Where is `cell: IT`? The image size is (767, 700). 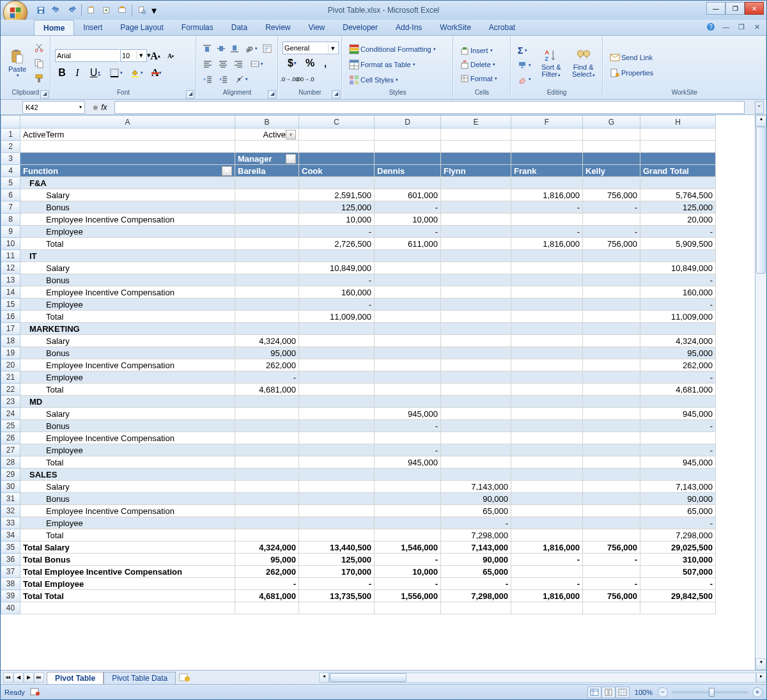
cell: IT is located at coordinates (128, 256).